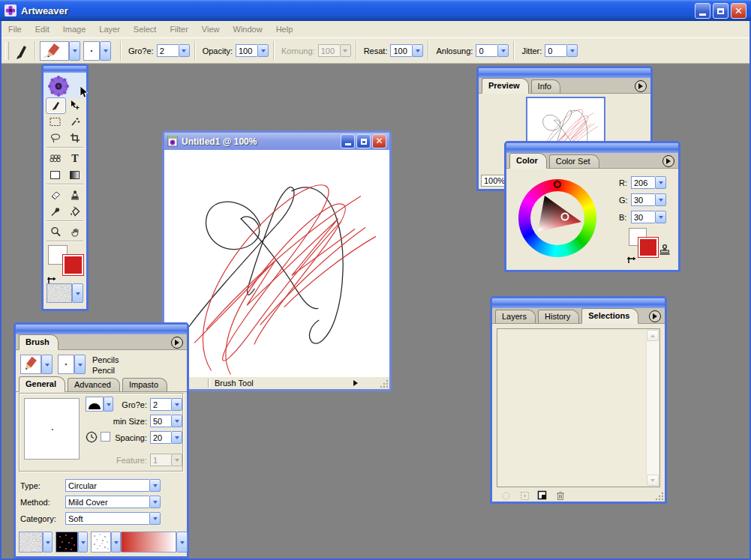  Describe the element at coordinates (720, 10) in the screenshot. I see `maximize-icon` at that location.